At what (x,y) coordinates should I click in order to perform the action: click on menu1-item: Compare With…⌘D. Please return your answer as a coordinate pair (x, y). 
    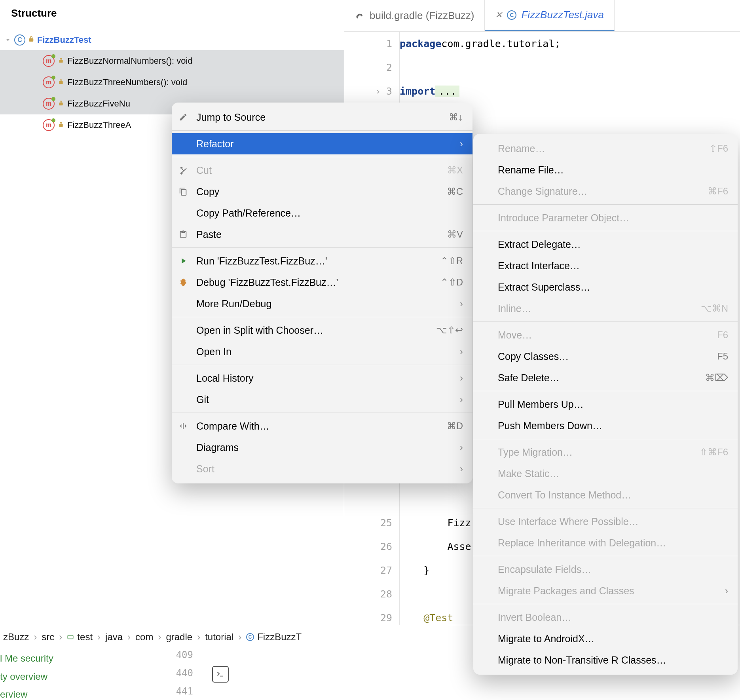
    Looking at the image, I should click on (322, 426).